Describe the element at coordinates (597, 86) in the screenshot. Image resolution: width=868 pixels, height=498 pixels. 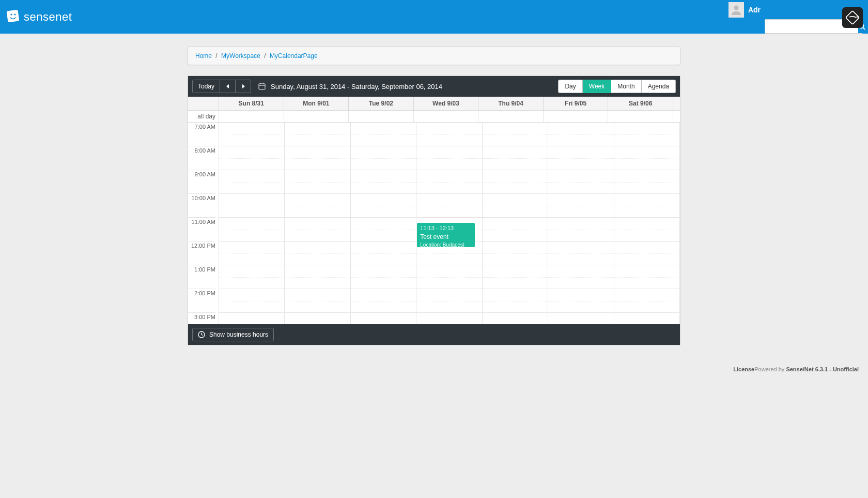
I see `view-week-button: Week` at that location.